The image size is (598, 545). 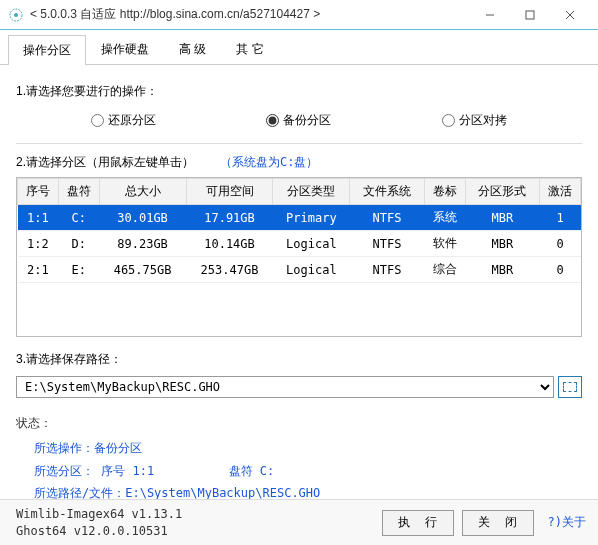 I want to click on section2-label: 2.请选择分区（用鼠标左键单击）, so click(x=105, y=162).